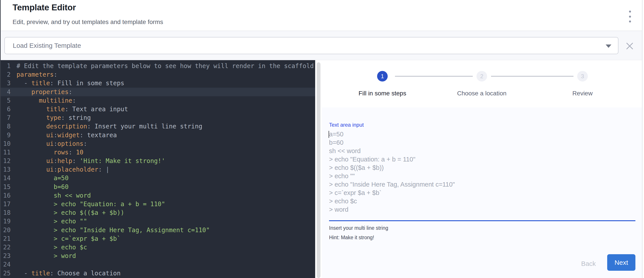 The height and width of the screenshot is (278, 644). Describe the element at coordinates (608, 46) in the screenshot. I see `chevron-down-icon` at that location.